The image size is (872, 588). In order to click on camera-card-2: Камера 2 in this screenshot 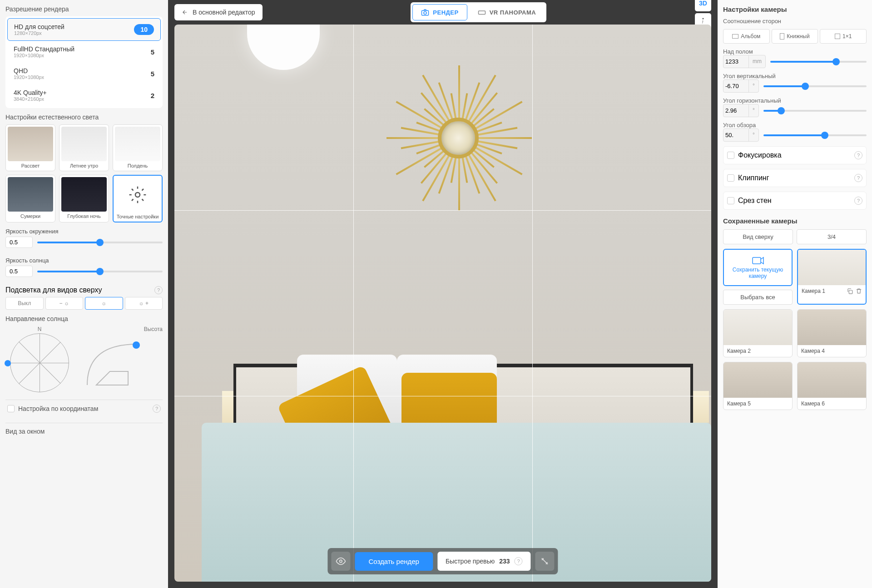, I will do `click(758, 333)`.